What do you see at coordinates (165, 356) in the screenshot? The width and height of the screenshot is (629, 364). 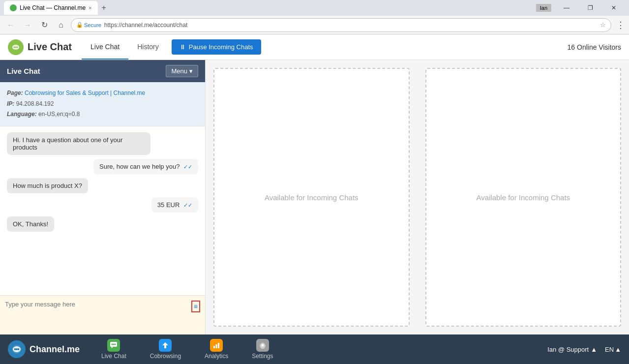 I see `taskbar-cobrowsing-label: Cobrowsing` at bounding box center [165, 356].